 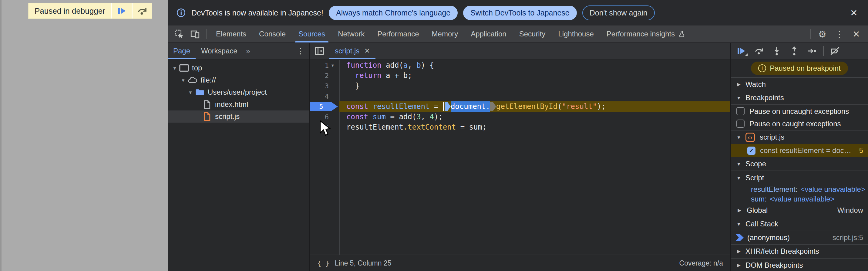 I want to click on tab-lighthouse: Lighthouse, so click(x=576, y=34).